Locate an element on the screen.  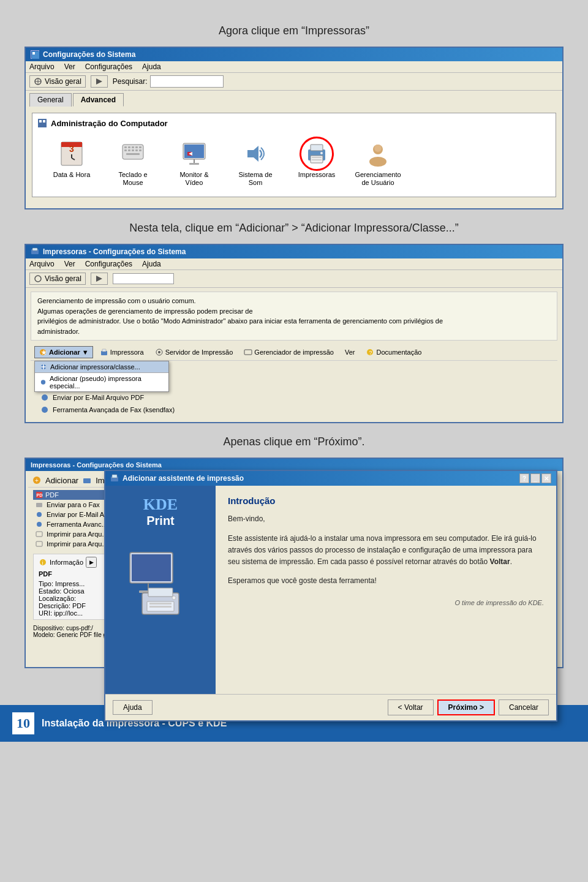
window1-title: Configurações do Sistema is located at coordinates (89, 55).